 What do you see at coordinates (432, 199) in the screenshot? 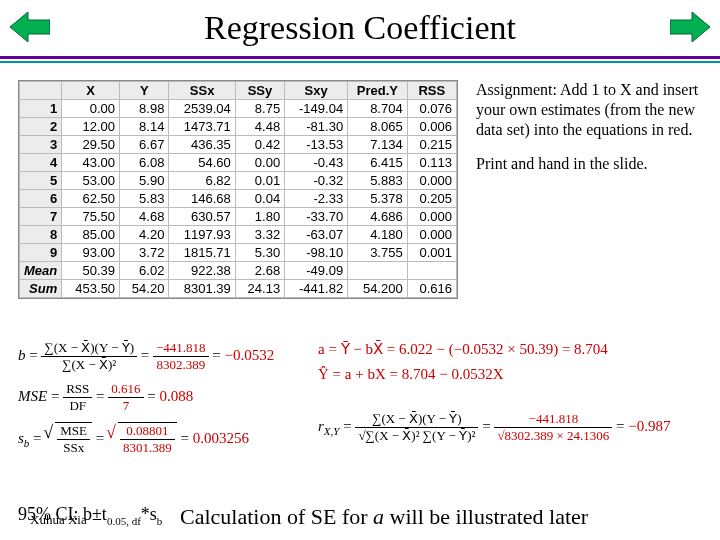
I see `cell: 0.205` at bounding box center [432, 199].